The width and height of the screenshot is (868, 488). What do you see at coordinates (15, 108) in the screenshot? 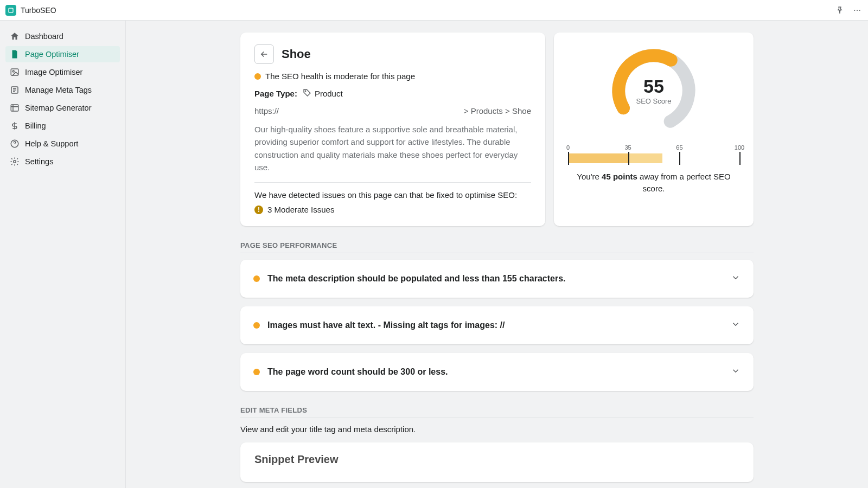
I see `sitemap-icon` at bounding box center [15, 108].